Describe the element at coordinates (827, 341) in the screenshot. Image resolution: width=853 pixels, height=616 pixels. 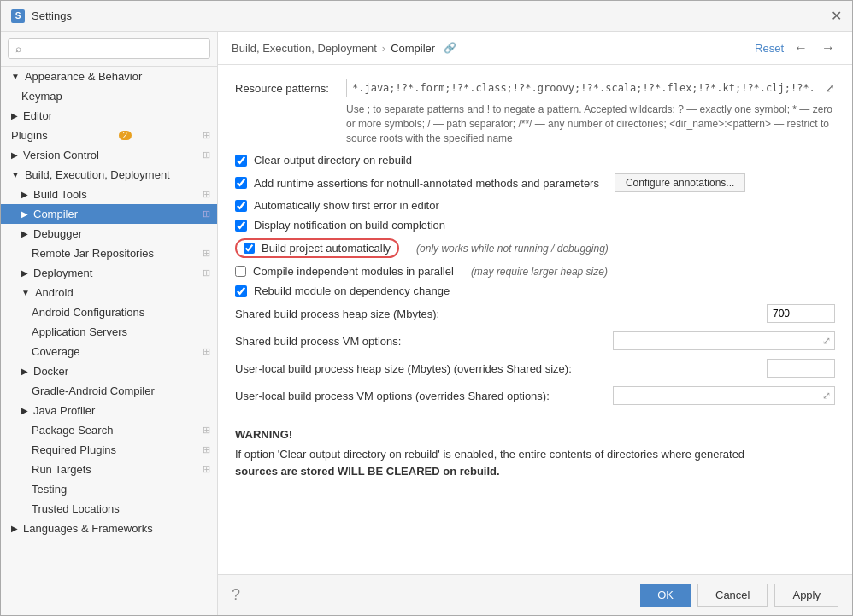
I see `shared-vm-expand-button: ⤢` at that location.